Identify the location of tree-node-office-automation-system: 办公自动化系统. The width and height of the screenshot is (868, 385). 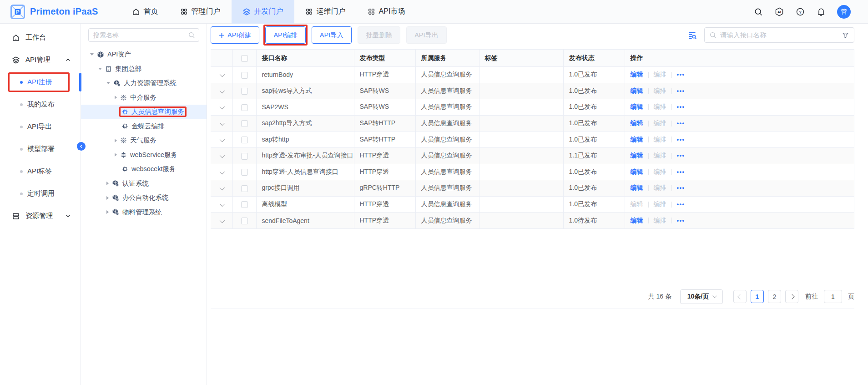
(144, 198).